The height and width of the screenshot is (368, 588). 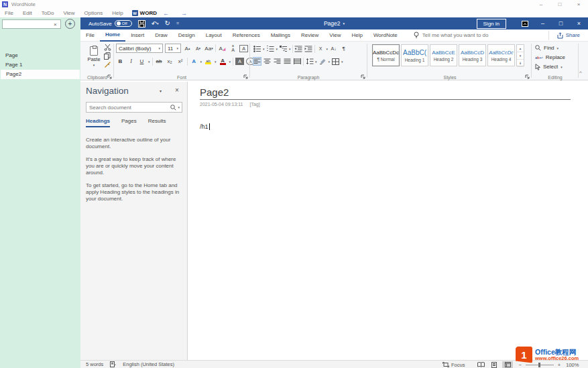 I want to click on sort-button: A↓, so click(x=334, y=48).